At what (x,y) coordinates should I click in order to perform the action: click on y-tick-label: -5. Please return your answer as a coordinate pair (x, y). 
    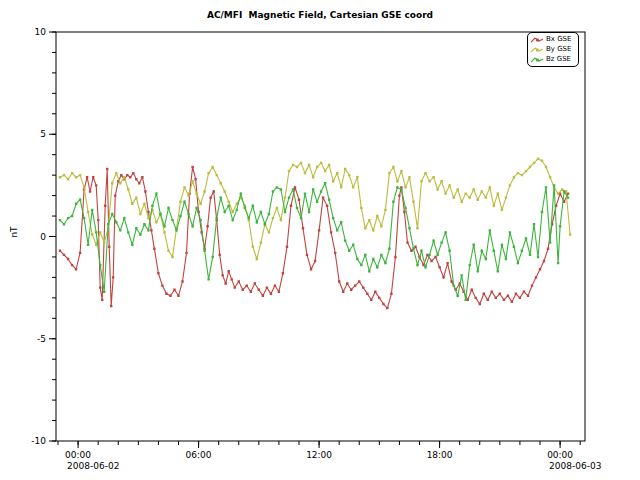
    Looking at the image, I should click on (42, 339).